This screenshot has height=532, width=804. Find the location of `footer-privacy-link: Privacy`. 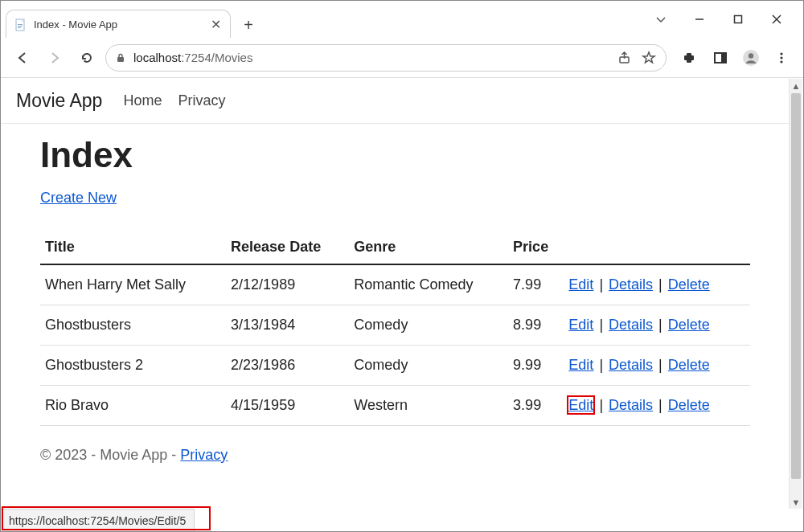

footer-privacy-link: Privacy is located at coordinates (204, 455).